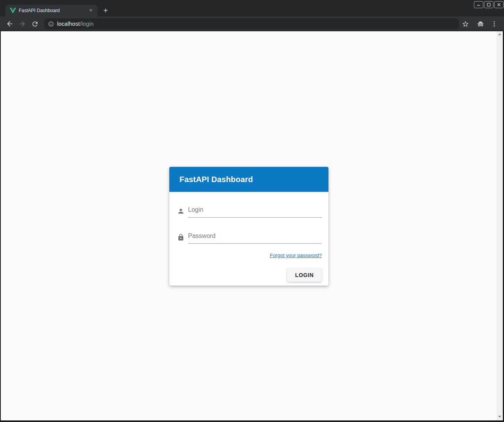  I want to click on bookmark-button, so click(465, 24).